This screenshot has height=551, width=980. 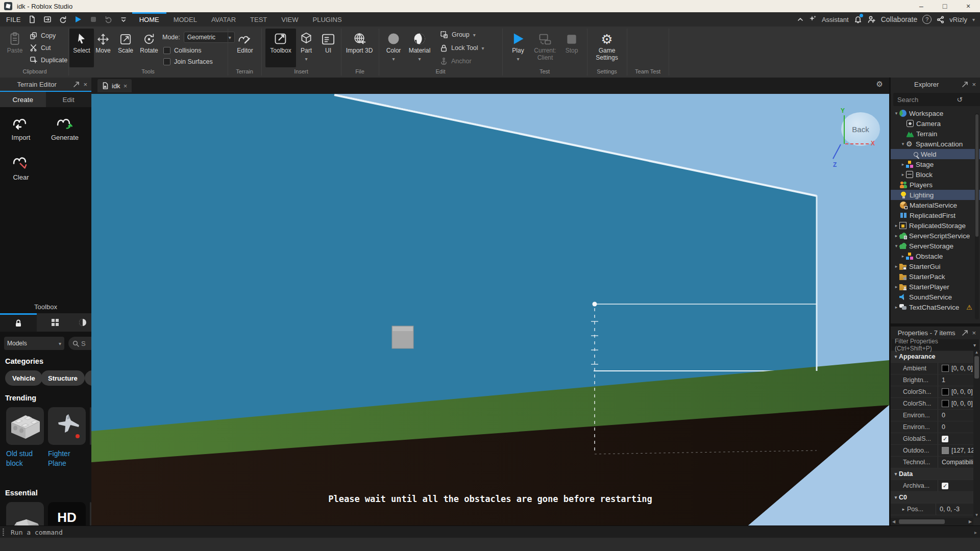 What do you see at coordinates (183, 51) in the screenshot?
I see `collisions-checkbox: Collisions` at bounding box center [183, 51].